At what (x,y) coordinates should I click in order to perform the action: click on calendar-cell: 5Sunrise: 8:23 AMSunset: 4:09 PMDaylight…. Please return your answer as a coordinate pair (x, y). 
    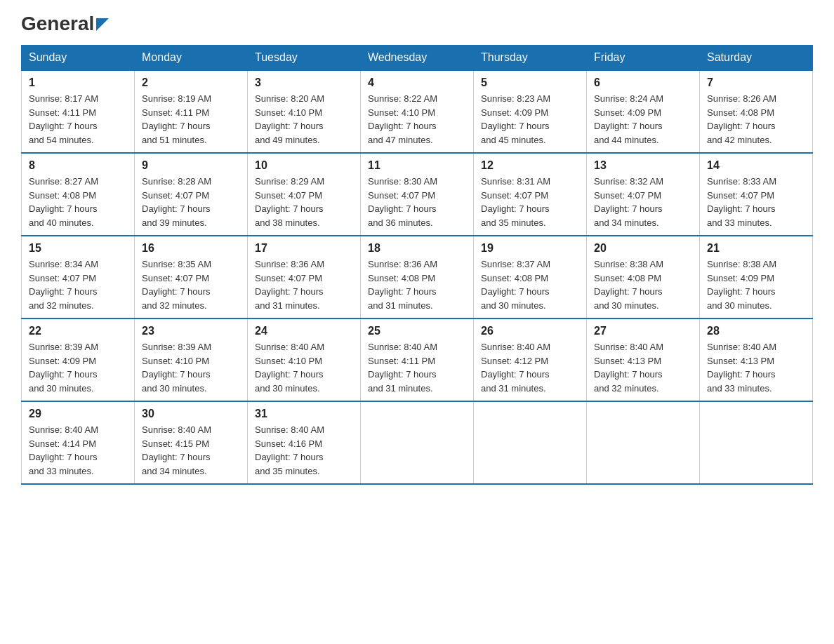
    Looking at the image, I should click on (531, 112).